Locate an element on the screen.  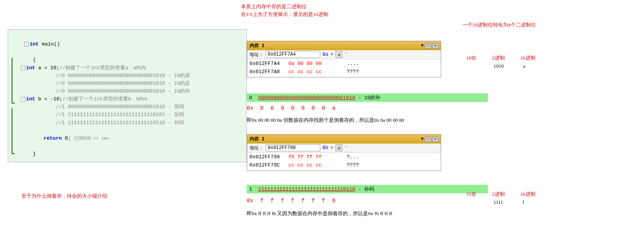
code-line-b-orig: //1 00000000000000000000000000001010 - 原… is located at coordinates (127, 107).